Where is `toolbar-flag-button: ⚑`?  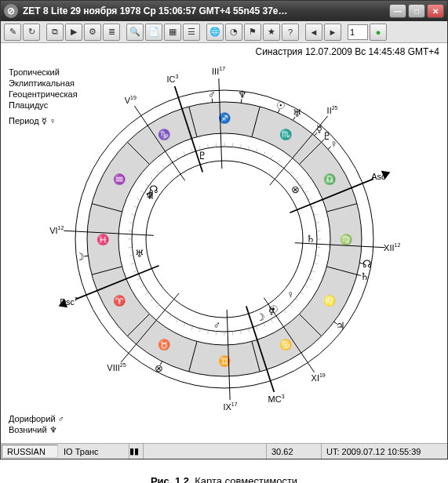 toolbar-flag-button: ⚑ is located at coordinates (253, 32).